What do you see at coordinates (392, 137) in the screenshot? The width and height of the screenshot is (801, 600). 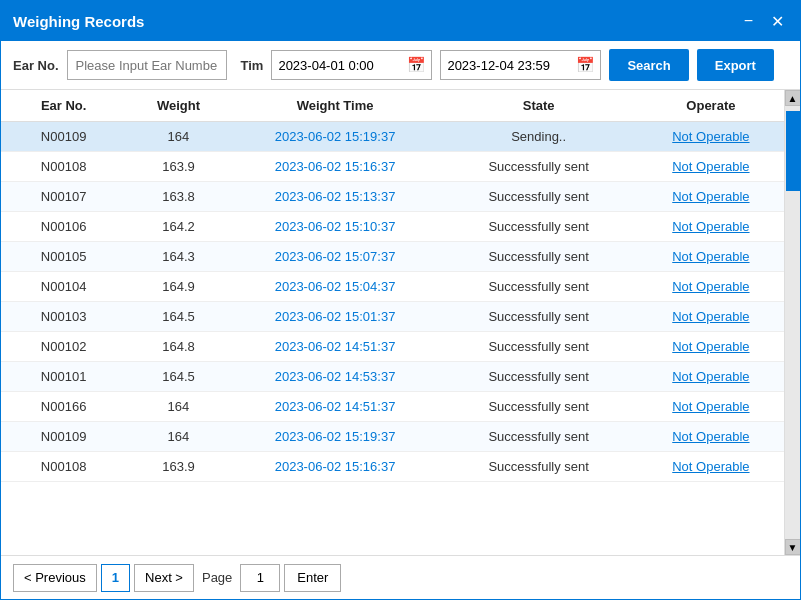 I see `table-row: N001091642023-06-02 15:19:37Sending..Not…` at bounding box center [392, 137].